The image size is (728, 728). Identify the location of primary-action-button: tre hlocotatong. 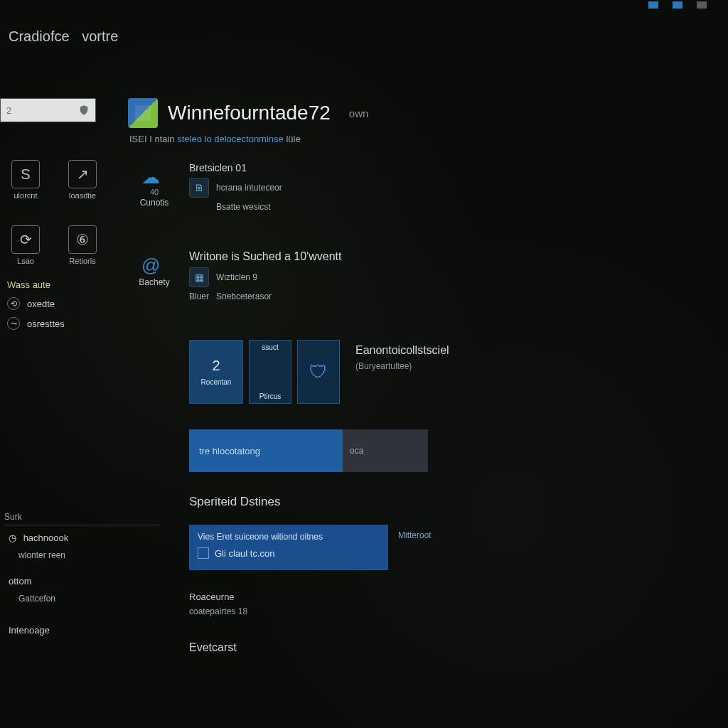
(266, 451).